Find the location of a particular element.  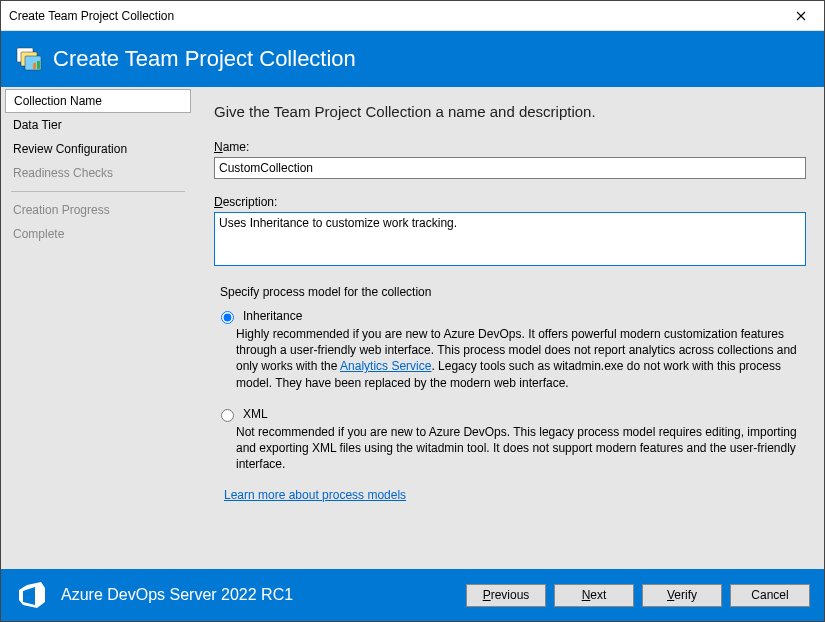

sidebar-item-collection-name: Collection Name is located at coordinates (98, 101).